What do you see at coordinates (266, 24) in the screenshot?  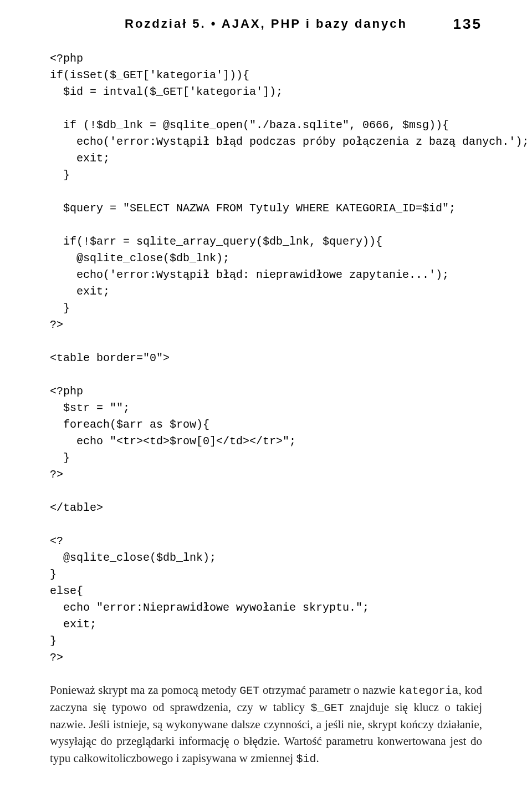 I see `page-header: Rozdział 5. • AJAX, PHP i bazy danych 13…` at bounding box center [266, 24].